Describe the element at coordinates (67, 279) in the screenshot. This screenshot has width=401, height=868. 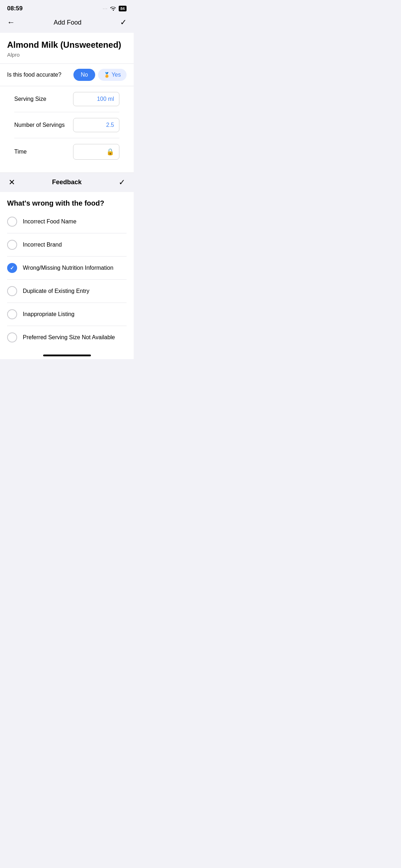
I see `feedback-options: Incorrect Food NameIncorrect Brand✓Wrong…` at that location.